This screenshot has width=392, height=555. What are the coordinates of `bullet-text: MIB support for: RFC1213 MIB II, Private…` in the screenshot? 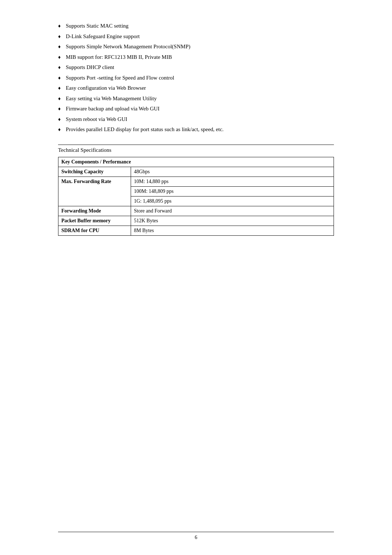 It's located at (200, 57).